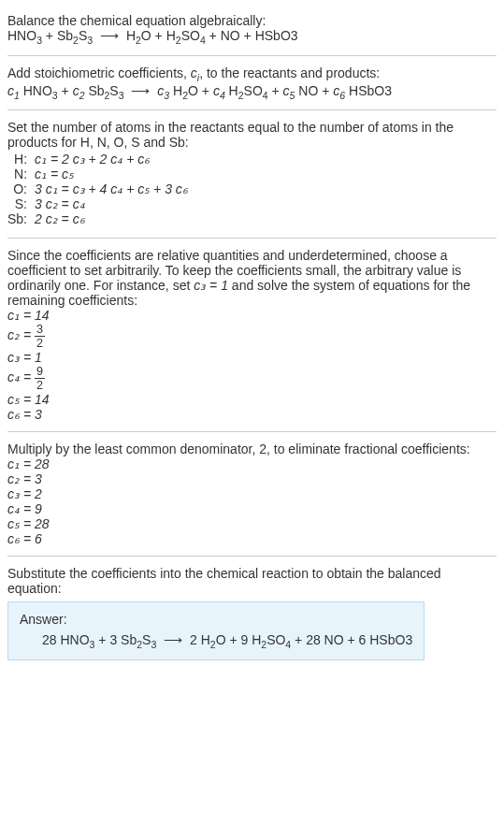 The image size is (504, 825). What do you see at coordinates (65, 640) in the screenshot?
I see `sp: 28 HNO` at bounding box center [65, 640].